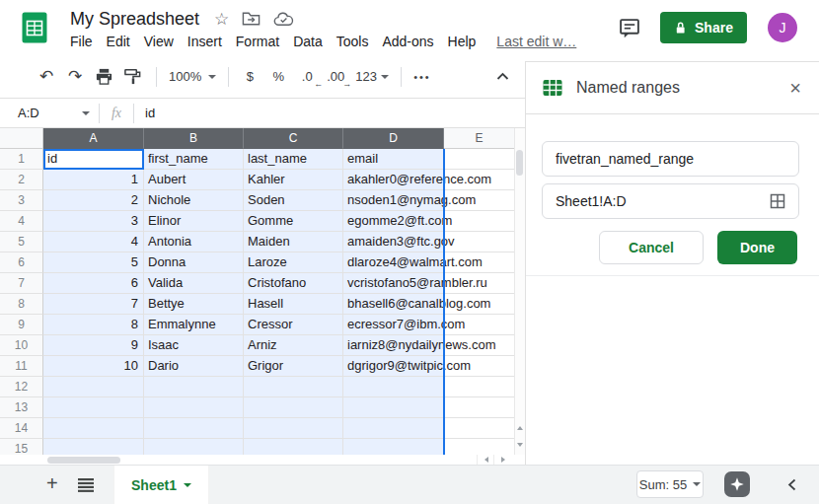 The width and height of the screenshot is (819, 504). Describe the element at coordinates (49, 112) in the screenshot. I see `name-box: A:D` at that location.